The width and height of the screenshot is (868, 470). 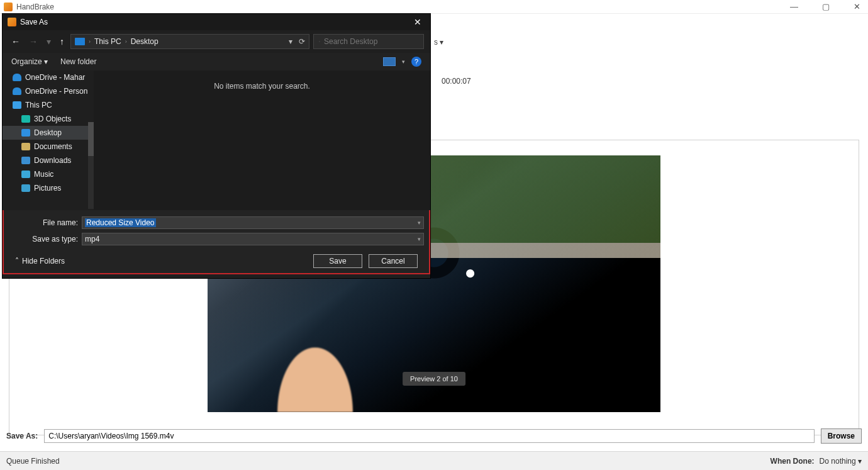 What do you see at coordinates (291, 42) in the screenshot?
I see `breadcrumb-dropdown: ▾` at bounding box center [291, 42].